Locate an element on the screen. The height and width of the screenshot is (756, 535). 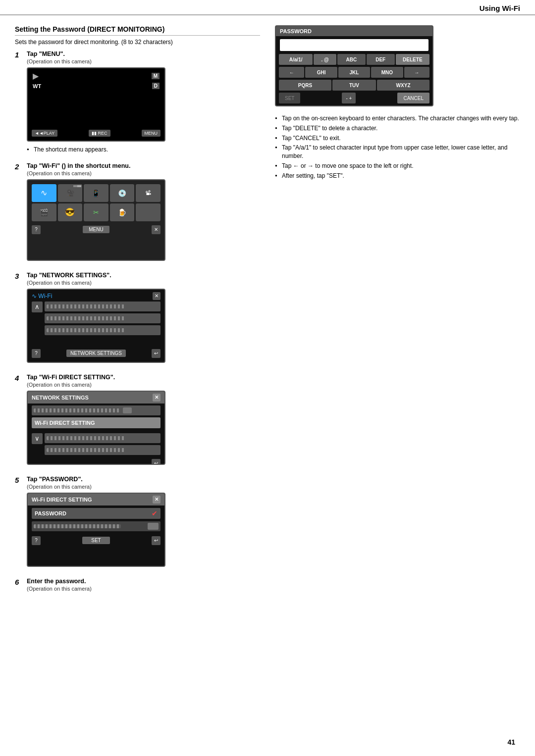
step-6-sublabel: (Operation on this camera) is located at coordinates (144, 589).